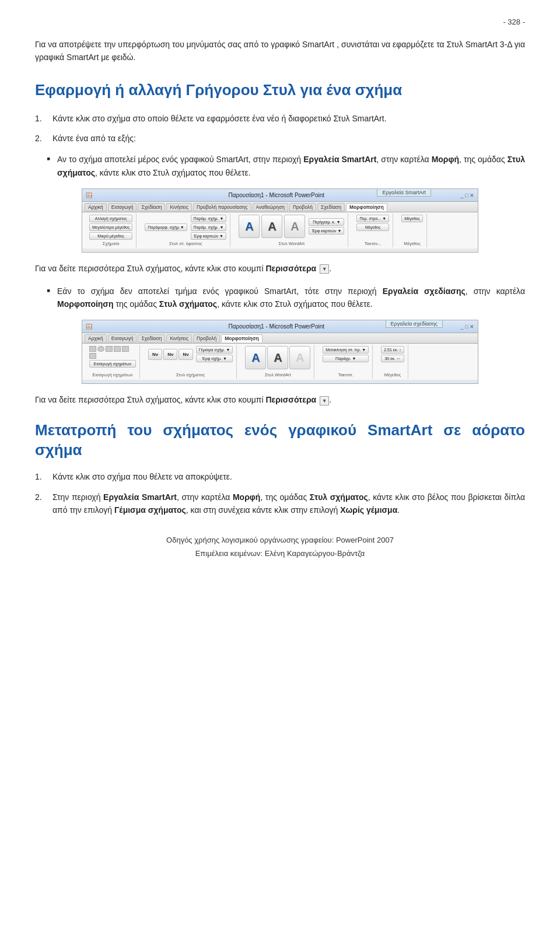 Image resolution: width=560 pixels, height=951 pixels. Describe the element at coordinates (280, 207) in the screenshot. I see `ribbon-tabs-1: Αρχική Εισαγωγή Σχεδίαση Κινήσεις Προβολ…` at that location.